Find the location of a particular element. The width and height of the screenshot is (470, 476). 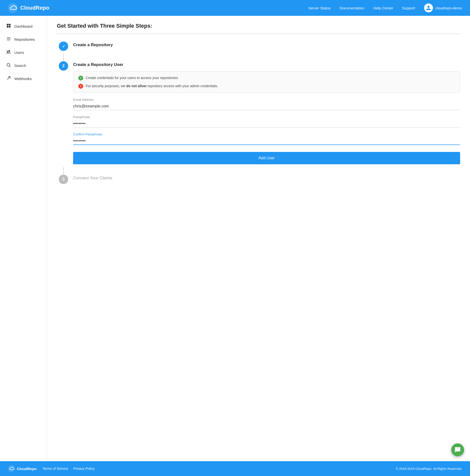

user-menu: cloudrepo-demo is located at coordinates (443, 8).